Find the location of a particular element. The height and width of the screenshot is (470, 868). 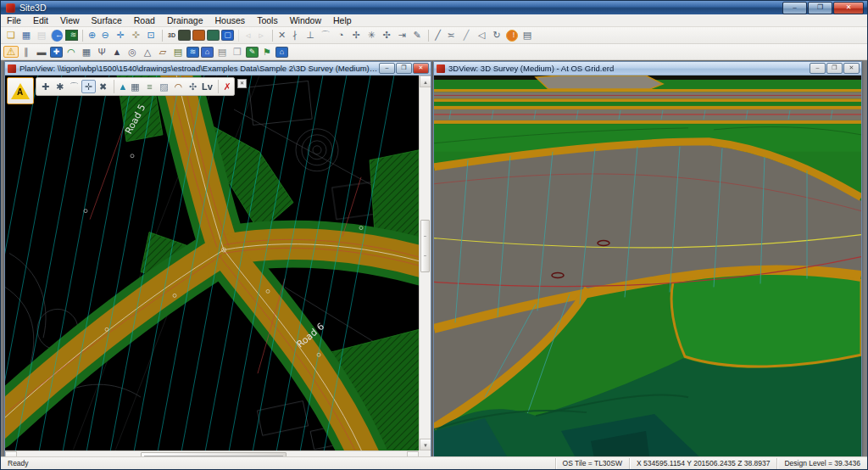

menu-item: View is located at coordinates (70, 20).